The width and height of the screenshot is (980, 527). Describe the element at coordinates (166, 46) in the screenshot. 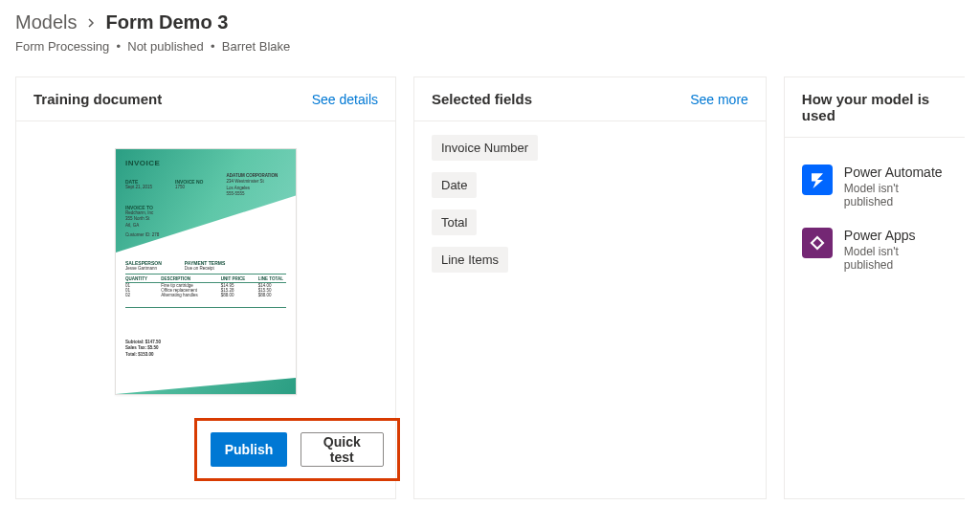

I see `model-status: Not published` at that location.